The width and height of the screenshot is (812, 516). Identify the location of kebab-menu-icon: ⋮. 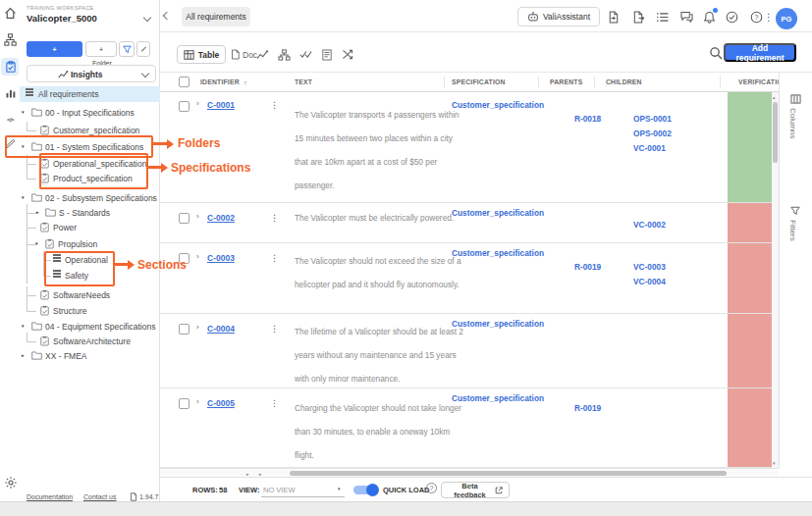
(769, 17).